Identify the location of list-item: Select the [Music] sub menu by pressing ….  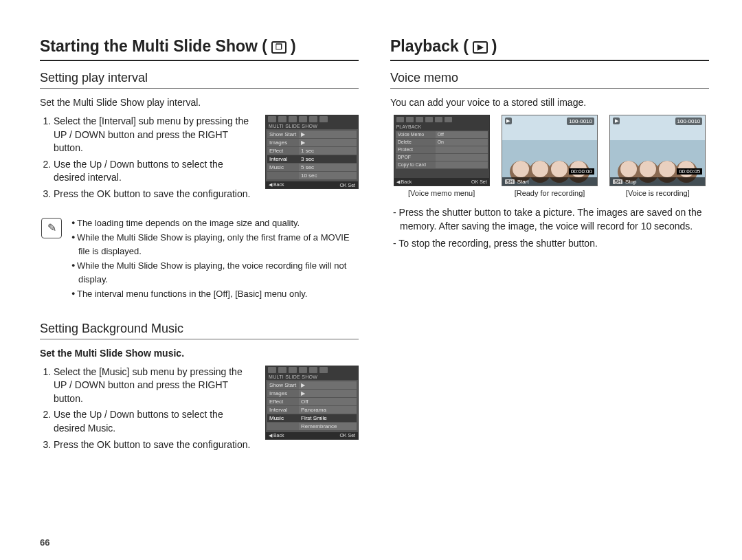
(155, 386).